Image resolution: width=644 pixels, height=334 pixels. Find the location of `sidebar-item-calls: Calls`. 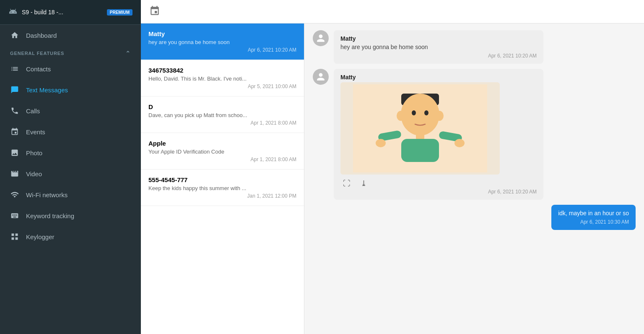

sidebar-item-calls: Calls is located at coordinates (70, 111).